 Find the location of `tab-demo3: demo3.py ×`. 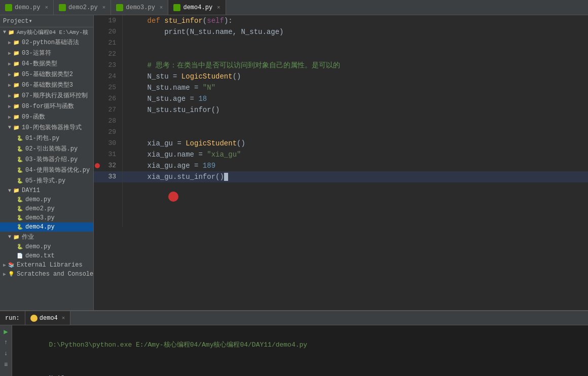

tab-demo3: demo3.py × is located at coordinates (140, 7).